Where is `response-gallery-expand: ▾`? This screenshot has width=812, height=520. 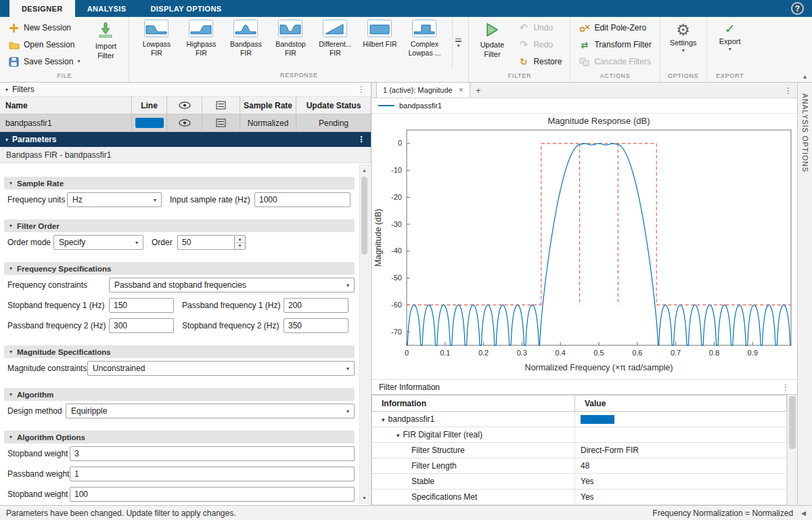
response-gallery-expand: ▾ is located at coordinates (457, 43).